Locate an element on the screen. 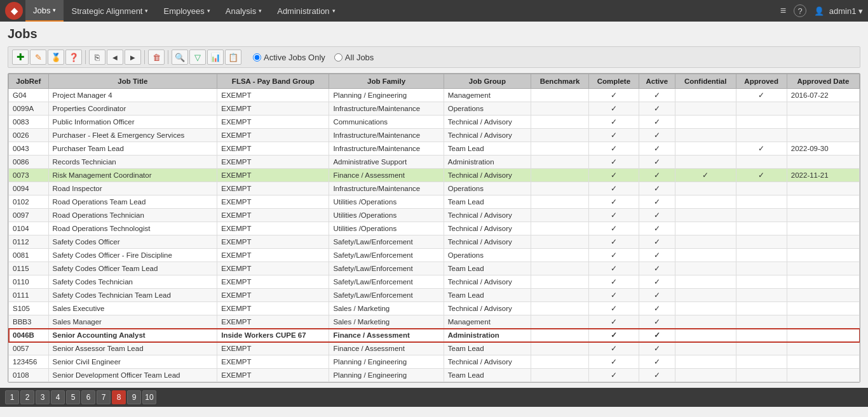 This screenshot has width=868, height=417. cell-benchmark is located at coordinates (559, 109).